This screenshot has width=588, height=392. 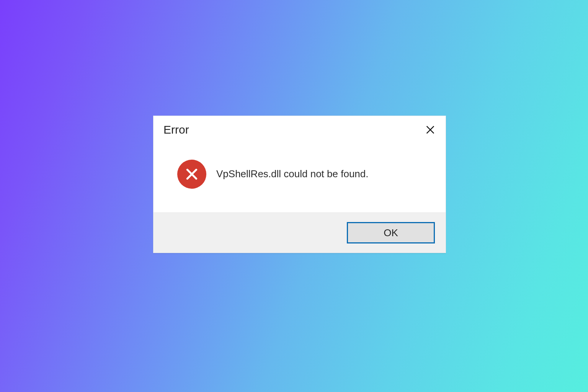 What do you see at coordinates (192, 174) in the screenshot?
I see `error-icon` at bounding box center [192, 174].